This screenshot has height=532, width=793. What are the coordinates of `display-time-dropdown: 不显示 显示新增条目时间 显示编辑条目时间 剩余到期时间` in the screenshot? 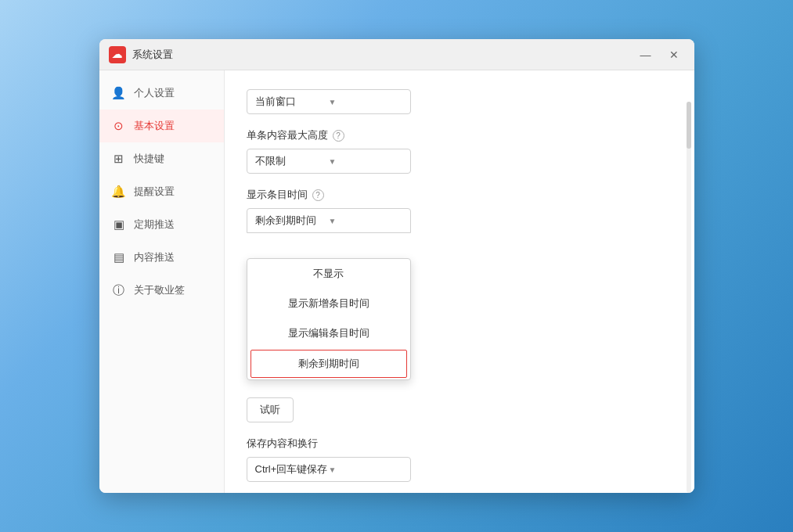 It's located at (329, 319).